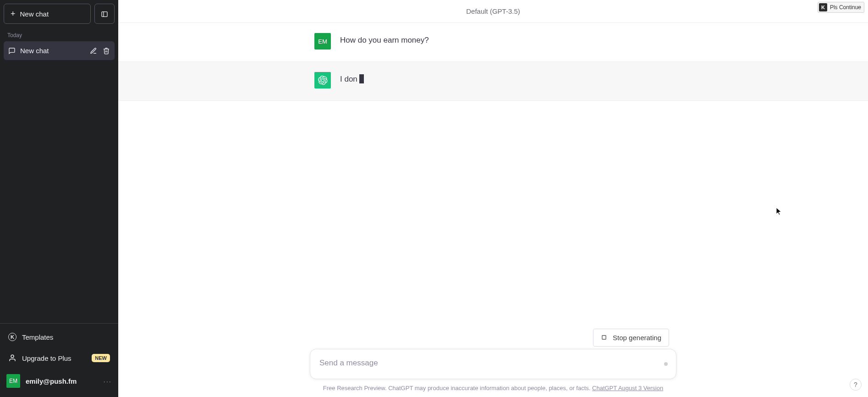  I want to click on history-item-title: New chat, so click(53, 50).